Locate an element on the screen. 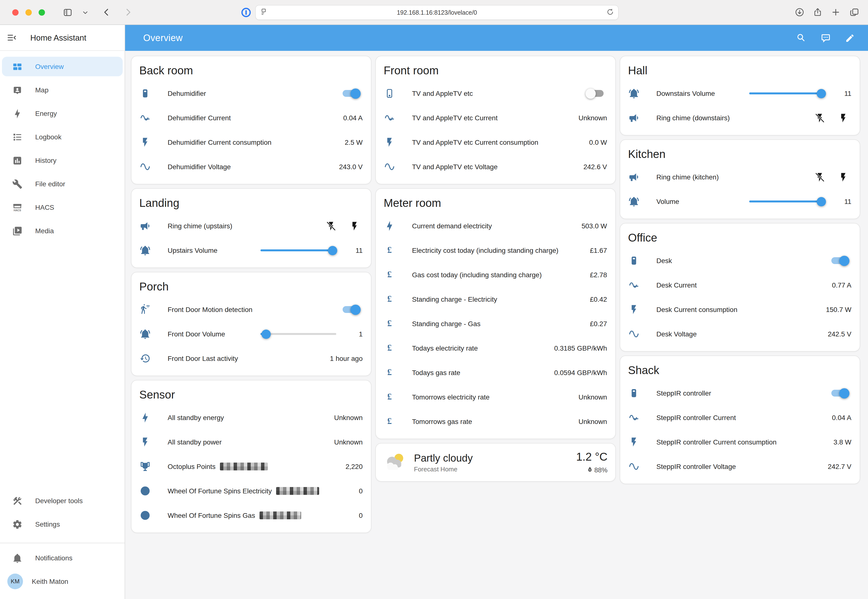  minimize-window-button is located at coordinates (29, 13).